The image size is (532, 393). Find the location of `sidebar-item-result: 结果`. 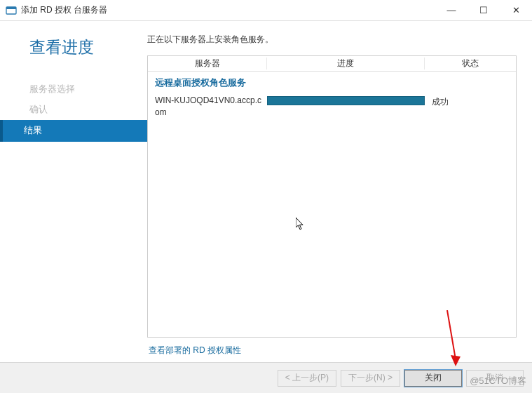

sidebar-item-result: 结果 is located at coordinates (74, 131).